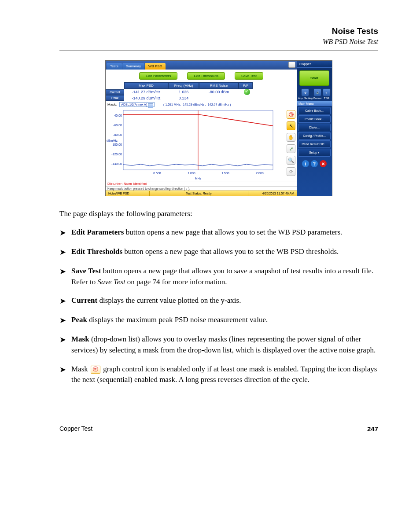  I want to click on sidebar-item-read: Read Result File..., so click(314, 144).